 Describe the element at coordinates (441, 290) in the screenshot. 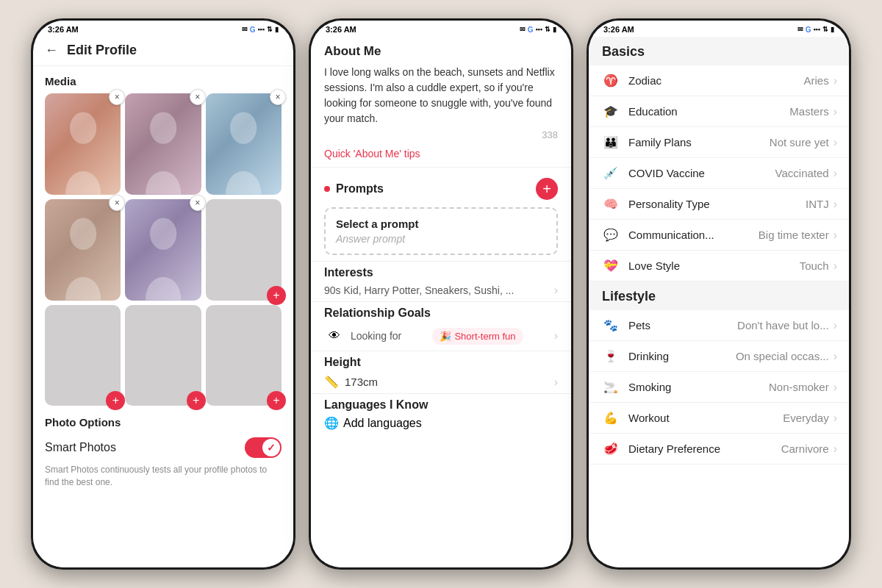

I see `interests-row: 90s Kid, Harry Potter, Sneakers, Sushi, …` at that location.